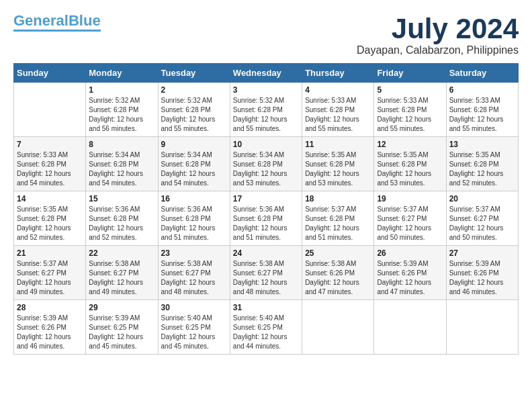 The width and height of the screenshot is (532, 411). Describe the element at coordinates (194, 332) in the screenshot. I see `day-info: Sunrise: 5:40 AM Sunset: 6:25 PM Dayligh…` at that location.